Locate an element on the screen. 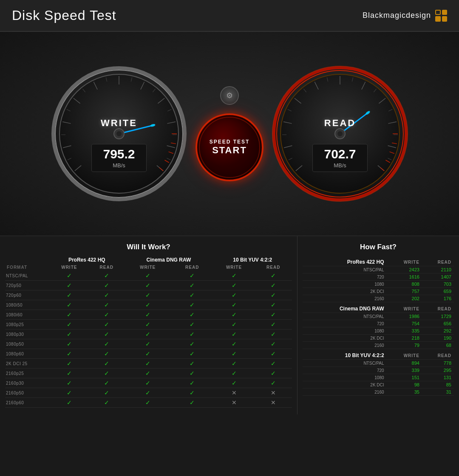  resolution-label: 2160 is located at coordinates (345, 299).